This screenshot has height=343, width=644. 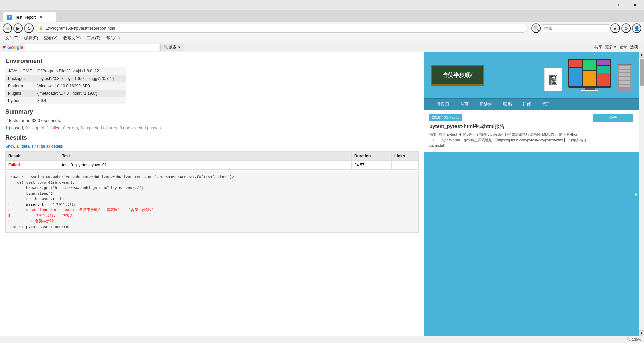 What do you see at coordinates (486, 104) in the screenshot?
I see `nav-new-post: 新随笔` at bounding box center [486, 104].